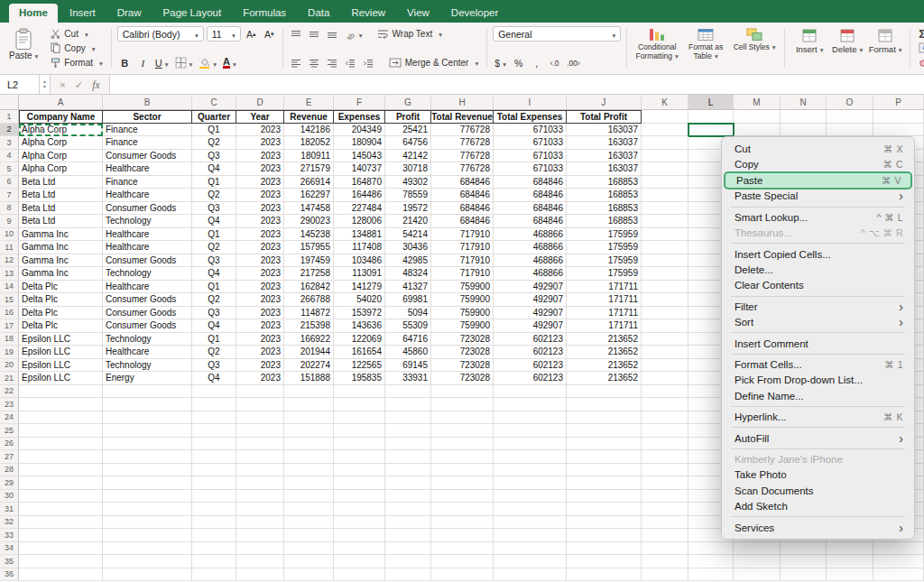  What do you see at coordinates (61, 549) in the screenshot?
I see `cell-A34` at bounding box center [61, 549].